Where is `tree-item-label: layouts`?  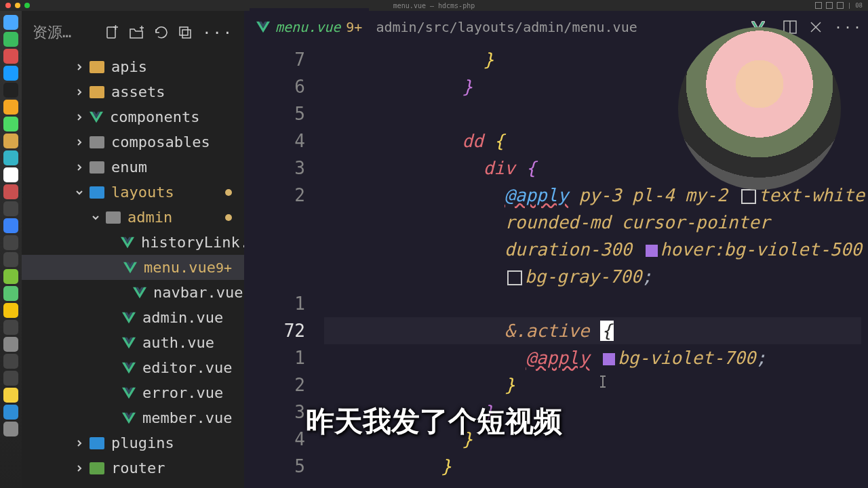
tree-item-label: layouts is located at coordinates (142, 192).